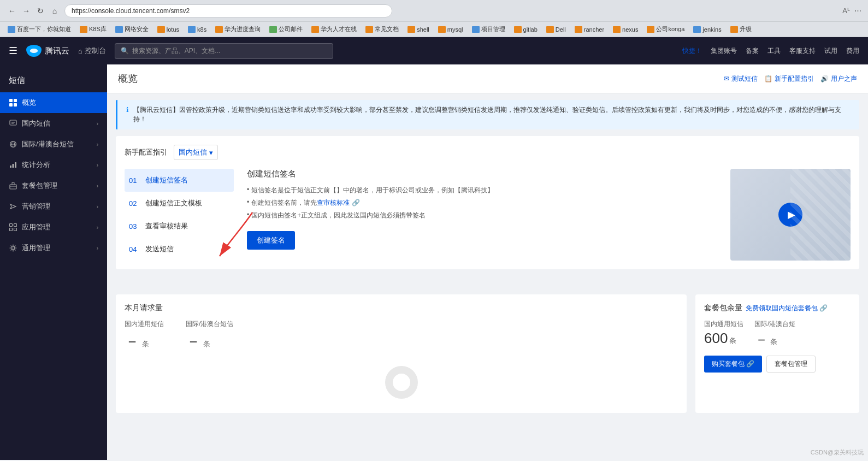 This screenshot has height=461, width=868. What do you see at coordinates (54, 103) in the screenshot?
I see `sidebar-item-overview: 概览` at bounding box center [54, 103].